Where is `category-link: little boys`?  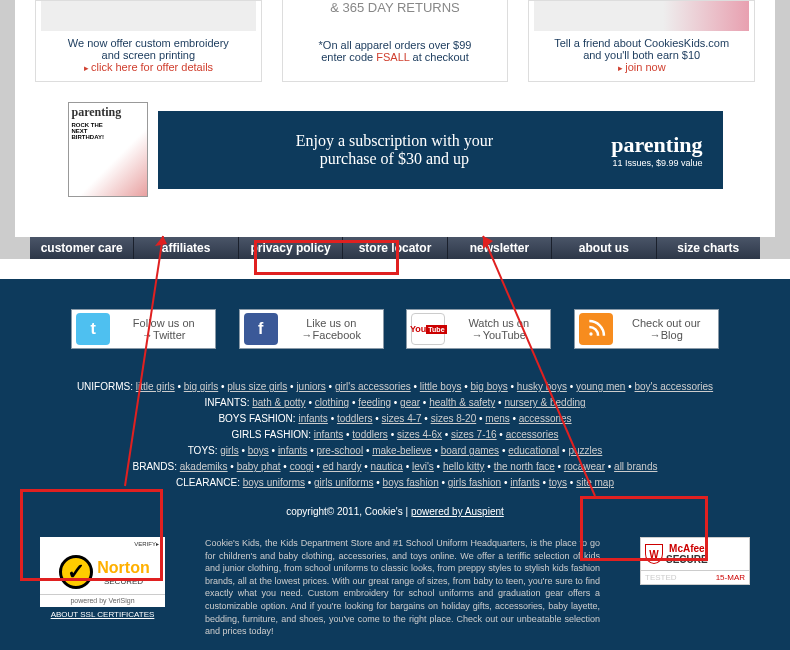 category-link: little boys is located at coordinates (441, 386).